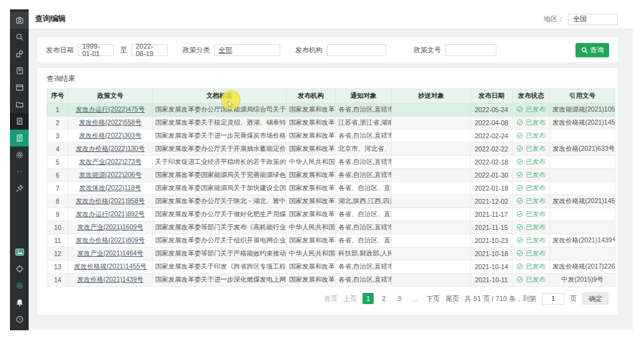 Image resolution: width=644 pixels, height=344 pixels. Describe the element at coordinates (368, 299) in the screenshot. I see `page-number-1: 1` at that location.